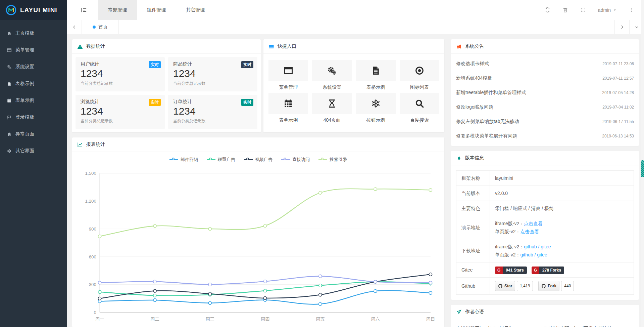  I want to click on stat-title: 商品统计, so click(213, 64).